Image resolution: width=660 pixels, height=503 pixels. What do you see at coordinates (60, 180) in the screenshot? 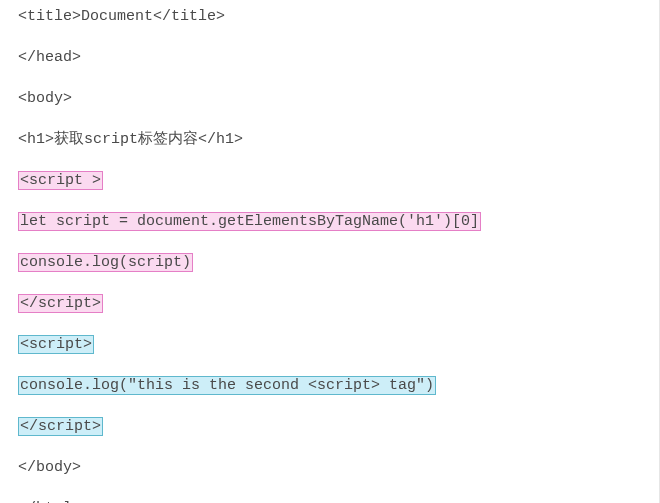
I see `highlight-pink: <script >` at bounding box center [60, 180].